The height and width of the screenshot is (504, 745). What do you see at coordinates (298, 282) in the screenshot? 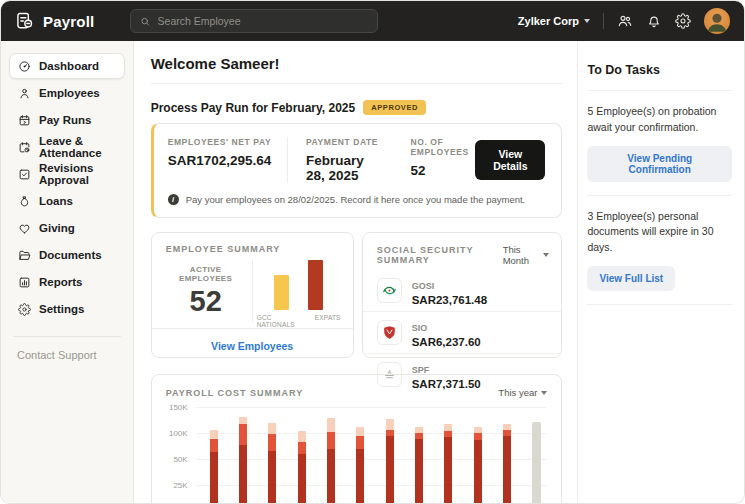
I see `mini-chart-bars` at bounding box center [298, 282].